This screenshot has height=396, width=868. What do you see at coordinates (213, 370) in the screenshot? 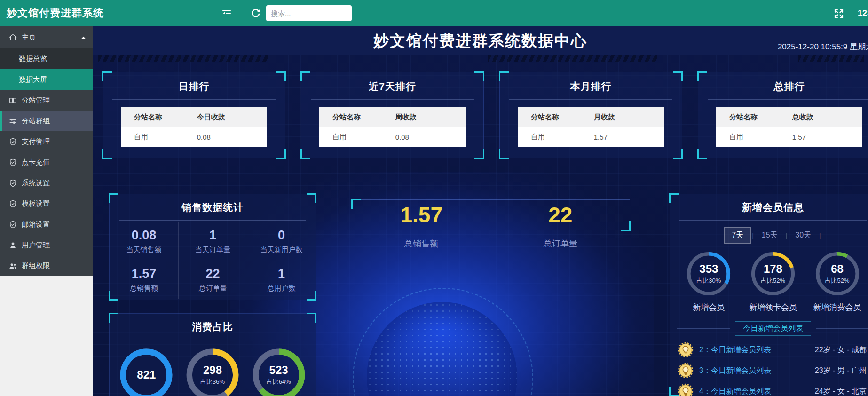
I see `donut-value: 298` at bounding box center [213, 370].